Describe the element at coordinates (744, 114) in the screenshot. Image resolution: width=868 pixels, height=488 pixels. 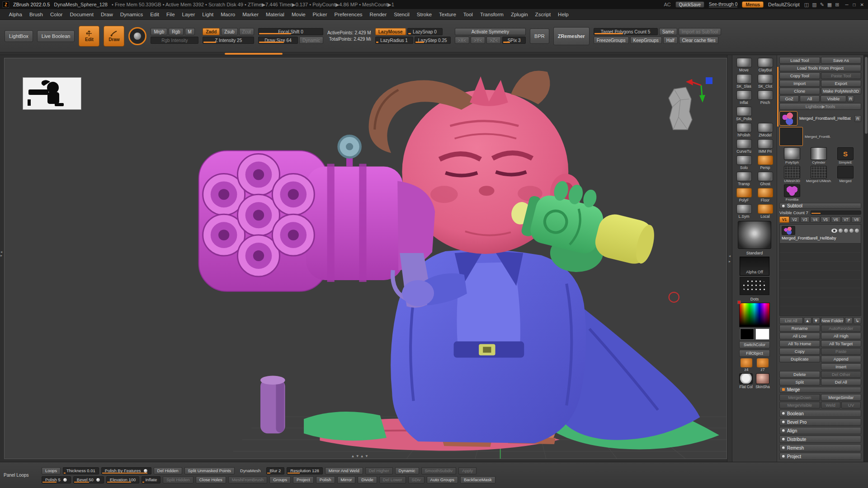
I see `quick-toggle: SK_Polis` at that location.